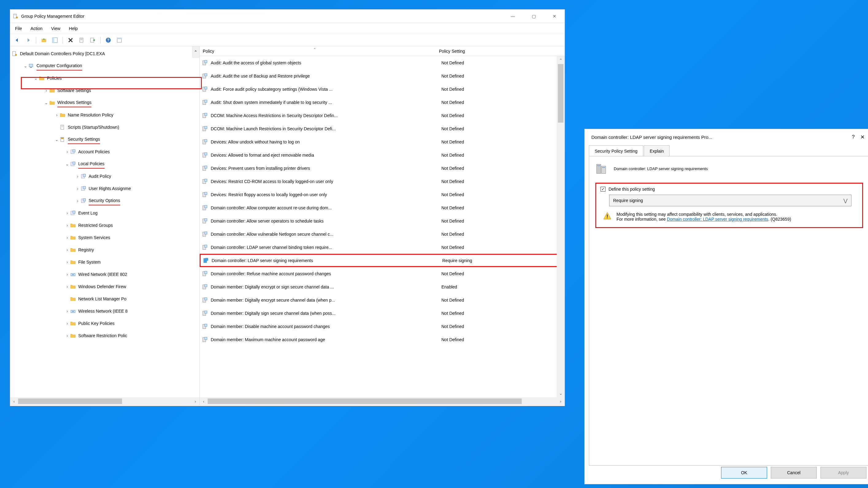 Image resolution: width=868 pixels, height=488 pixels. Describe the element at coordinates (105, 238) in the screenshot. I see `tree-item: ›System Services` at that location.